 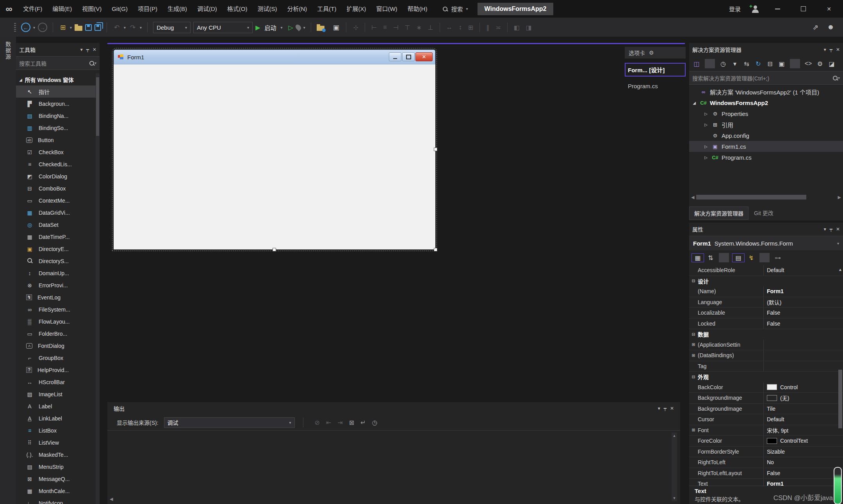 What do you see at coordinates (665, 408) in the screenshot?
I see `output-pin-icon: ┯` at bounding box center [665, 408].